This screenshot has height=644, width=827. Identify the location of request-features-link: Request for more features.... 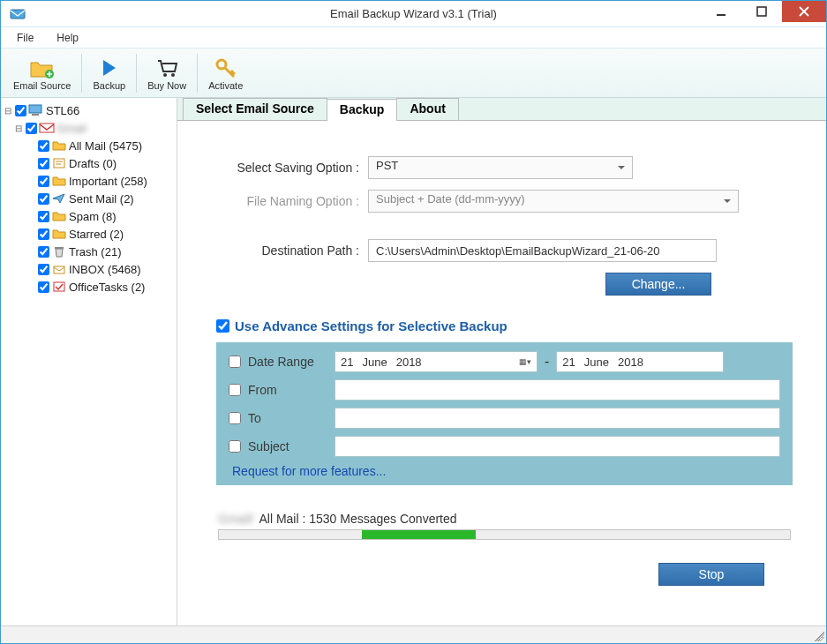
(507, 471).